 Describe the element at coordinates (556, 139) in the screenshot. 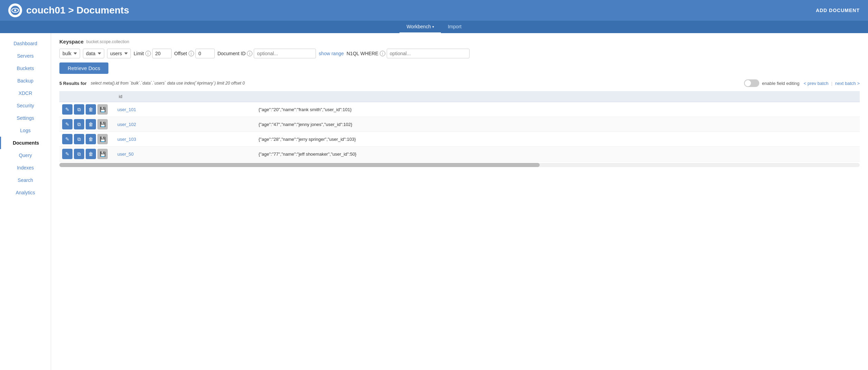

I see `doc-json-cell: {"age":"28","name":"jerry springer","use…` at that location.